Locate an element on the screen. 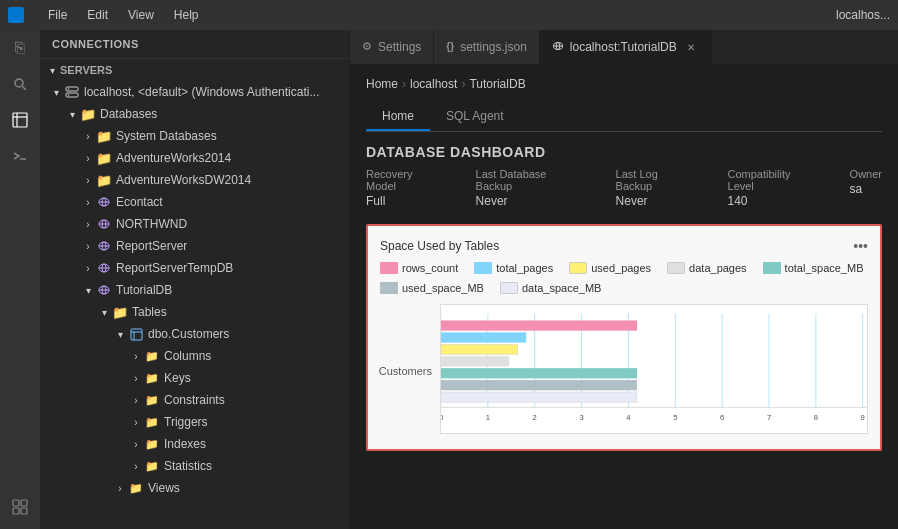 This screenshot has height=529, width=898. svg-text: 0 is located at coordinates (442, 418).